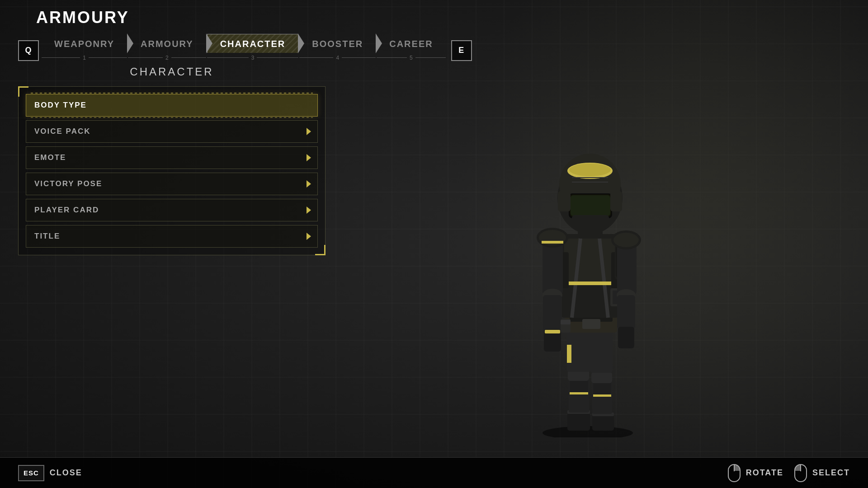  What do you see at coordinates (822, 473) in the screenshot?
I see `select-hint: SELECT` at bounding box center [822, 473].